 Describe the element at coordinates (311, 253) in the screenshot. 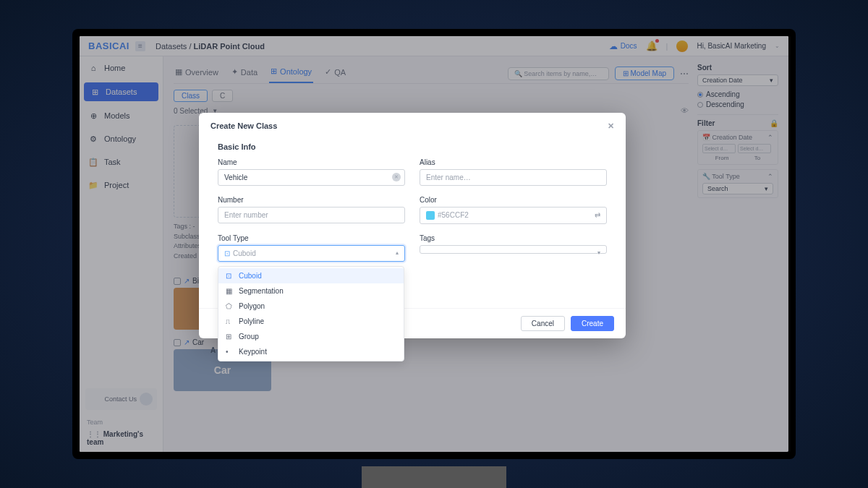

I see `tool-type-select: ⊡Cuboid ▴` at that location.